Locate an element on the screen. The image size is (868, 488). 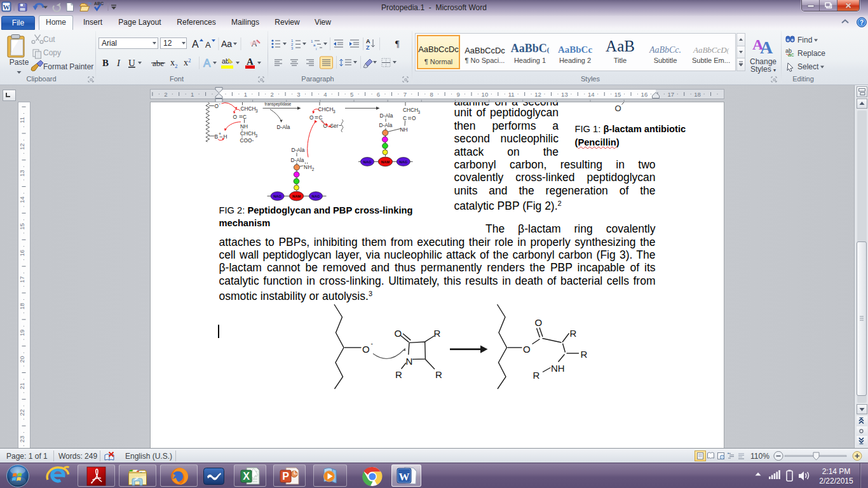
svg-text: I is located at coordinates (118, 63).